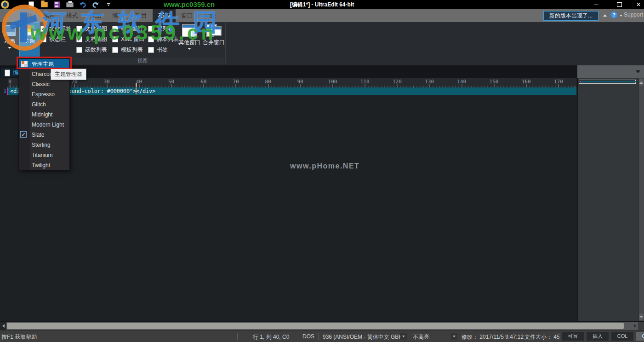  I want to click on encoding-dropdown-icon, so click(404, 336).